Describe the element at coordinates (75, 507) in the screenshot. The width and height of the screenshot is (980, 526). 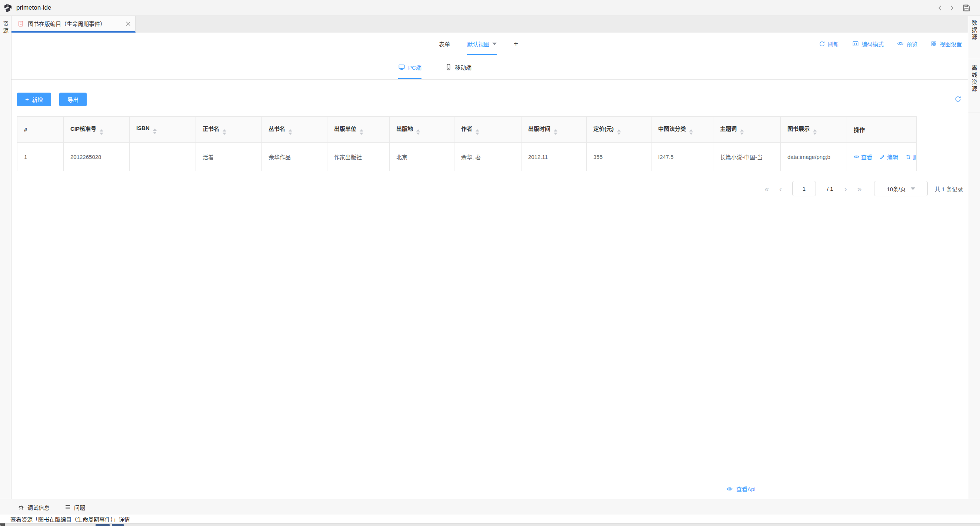
I see `problems-button: 问题` at that location.